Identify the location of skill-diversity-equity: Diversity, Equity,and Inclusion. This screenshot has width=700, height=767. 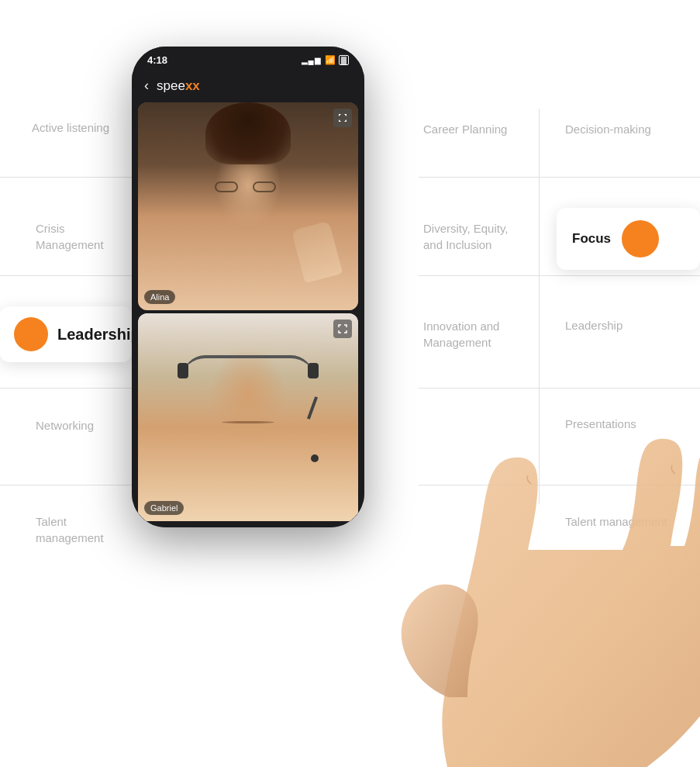
(465, 237).